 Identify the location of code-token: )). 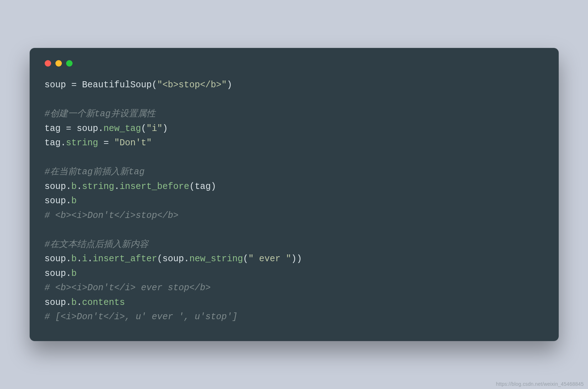
(297, 259).